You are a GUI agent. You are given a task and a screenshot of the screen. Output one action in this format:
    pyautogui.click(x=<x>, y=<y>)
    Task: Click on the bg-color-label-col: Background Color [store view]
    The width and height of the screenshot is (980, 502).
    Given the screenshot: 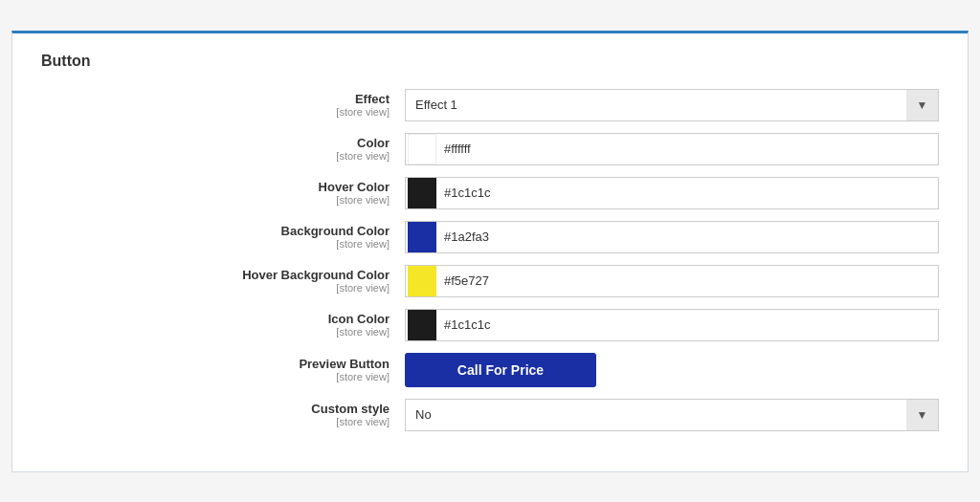 What is the action you would take?
    pyautogui.click(x=223, y=237)
    